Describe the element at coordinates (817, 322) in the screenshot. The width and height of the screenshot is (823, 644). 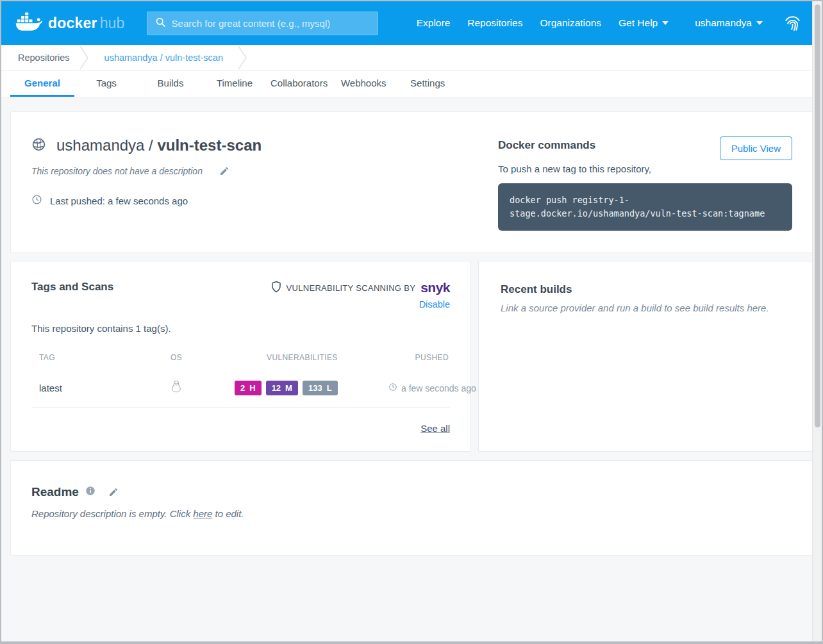
I see `vertical-scrollbar` at that location.